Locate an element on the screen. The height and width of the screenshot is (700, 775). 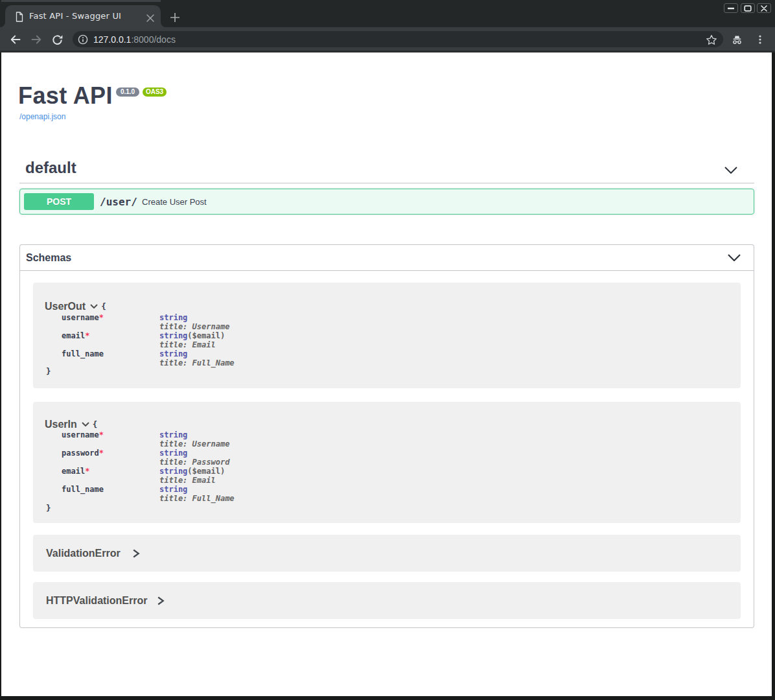
window-close-button is located at coordinates (764, 8).